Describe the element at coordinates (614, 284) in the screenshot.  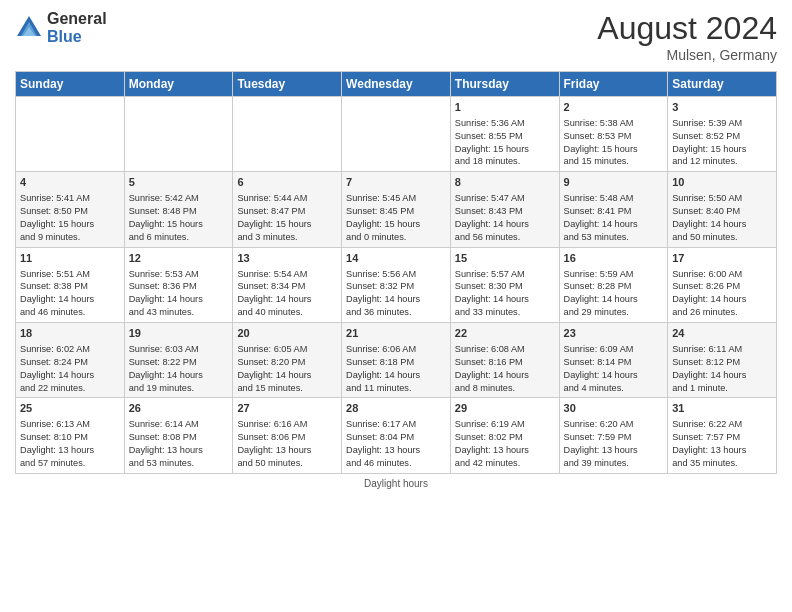
I see `calendar-cell-2-5: 16Sunrise: 5:59 AM Sunset: 8:28 PM Dayli…` at that location.